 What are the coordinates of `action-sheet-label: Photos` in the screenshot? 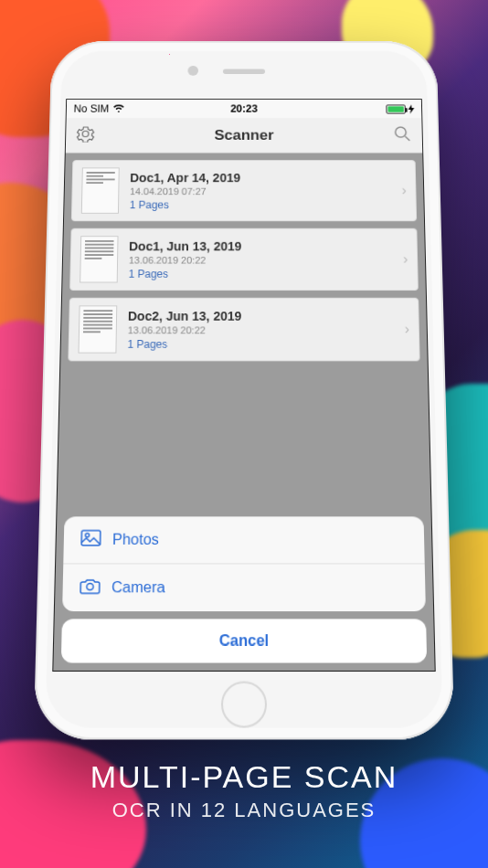 It's located at (135, 540).